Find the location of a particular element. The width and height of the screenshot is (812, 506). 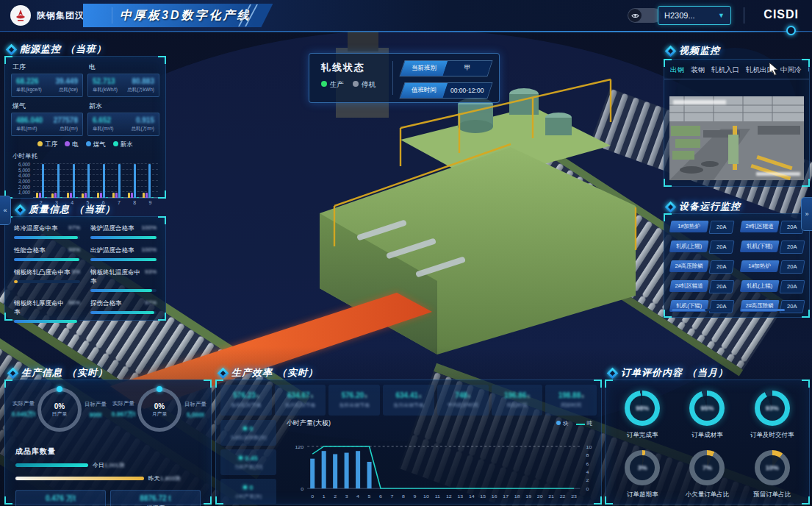

panel-diamond-icon is located at coordinates (13, 374).